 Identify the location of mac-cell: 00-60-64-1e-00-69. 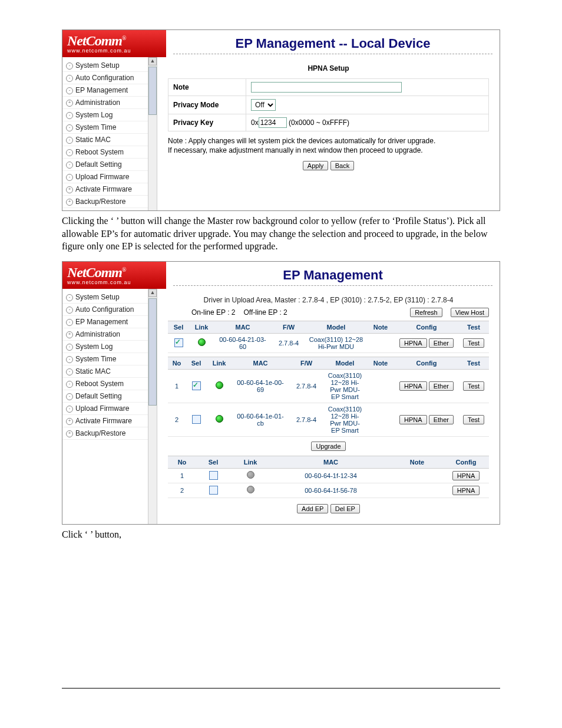
(260, 386).